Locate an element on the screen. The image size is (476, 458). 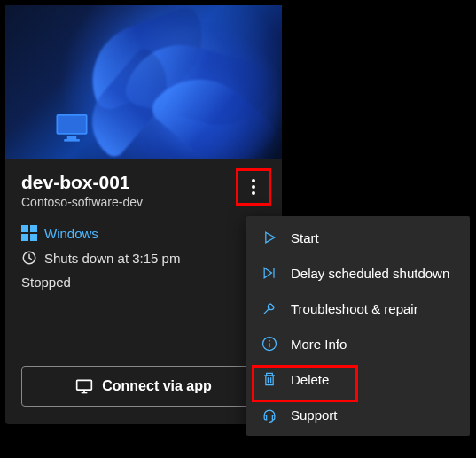
play-next-icon is located at coordinates (269, 273).